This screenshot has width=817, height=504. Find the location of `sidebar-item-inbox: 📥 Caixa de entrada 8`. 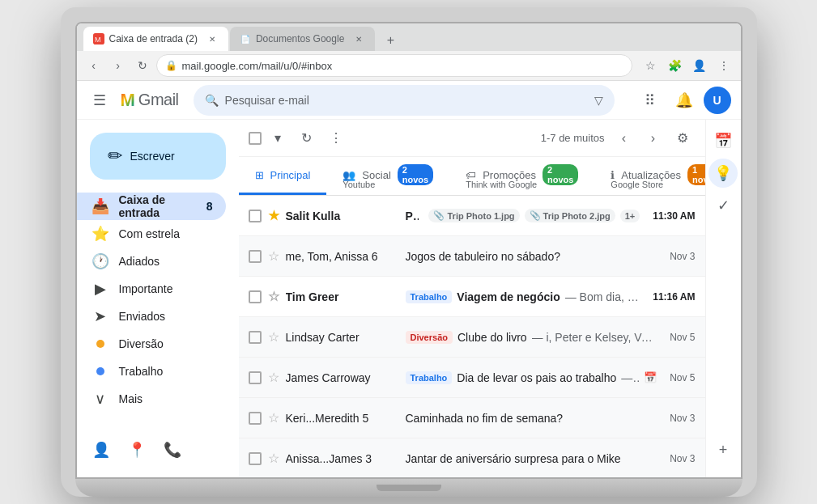

sidebar-item-inbox: 📥 Caixa de entrada 8 is located at coordinates (151, 206).